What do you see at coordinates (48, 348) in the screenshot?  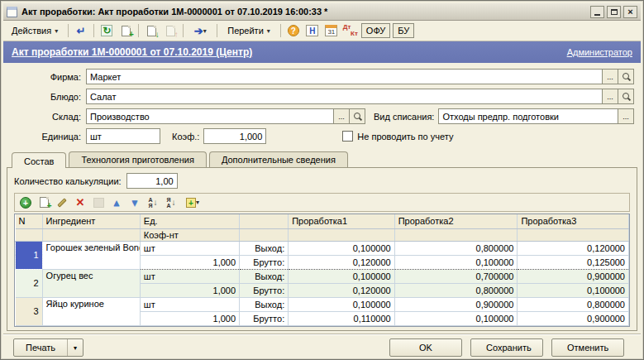 I see `print-button: Печать ▾` at bounding box center [48, 348].